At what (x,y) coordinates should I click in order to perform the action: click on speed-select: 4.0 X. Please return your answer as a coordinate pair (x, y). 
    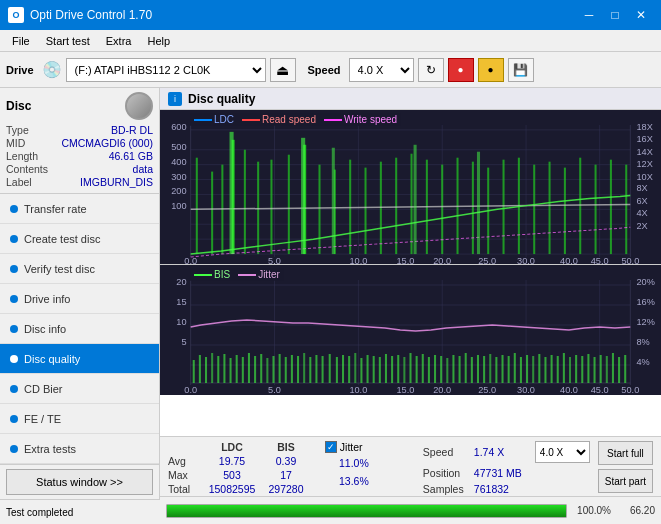
    Looking at the image, I should click on (382, 70).